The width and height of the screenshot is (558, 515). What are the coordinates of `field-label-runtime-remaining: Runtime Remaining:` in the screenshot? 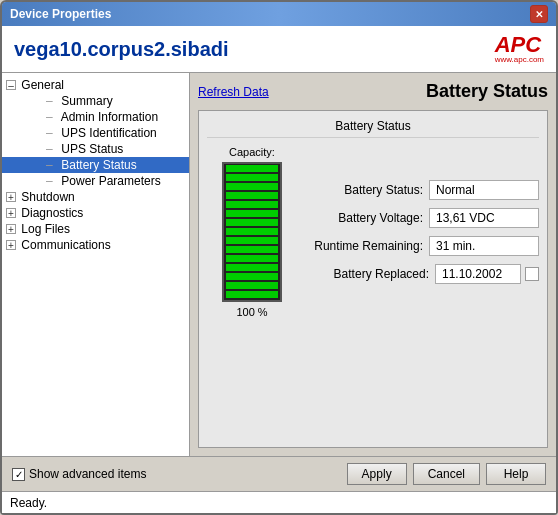 It's located at (368, 246).